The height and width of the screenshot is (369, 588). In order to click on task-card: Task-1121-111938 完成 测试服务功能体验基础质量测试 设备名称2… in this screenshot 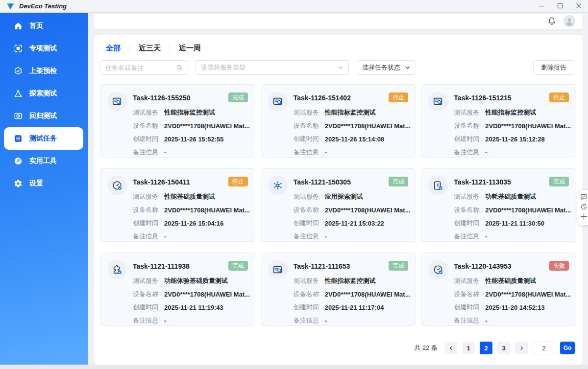, I will do `click(177, 289)`.